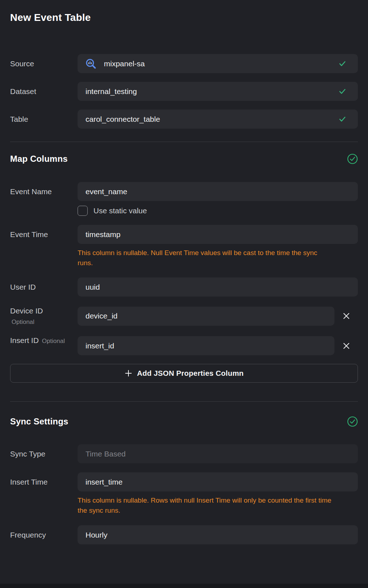 This screenshot has width=368, height=588. Describe the element at coordinates (44, 482) in the screenshot. I see `insert-time-label: Insert Time` at that location.